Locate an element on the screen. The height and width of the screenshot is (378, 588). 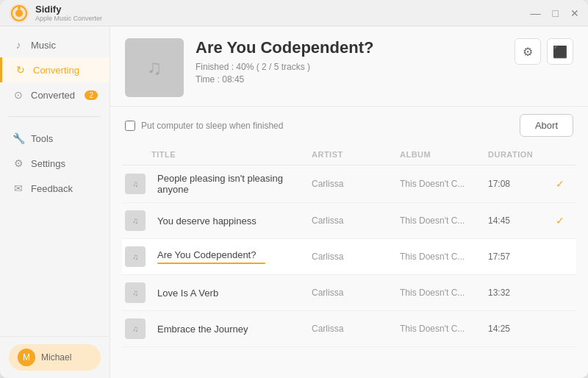
user-item: M Michael is located at coordinates (54, 357).